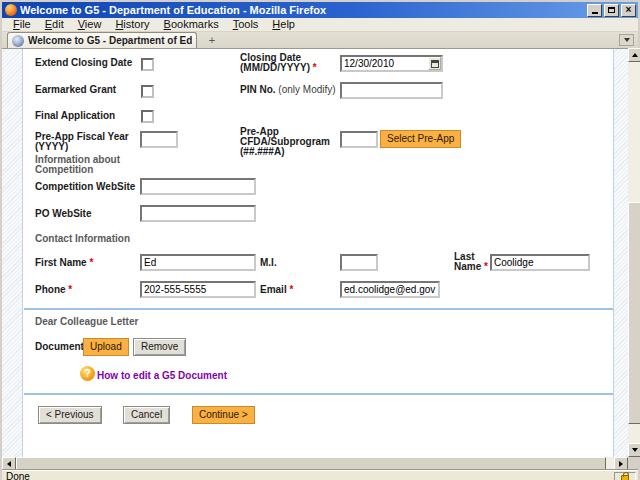  Describe the element at coordinates (634, 55) in the screenshot. I see `scroll-up-button` at that location.